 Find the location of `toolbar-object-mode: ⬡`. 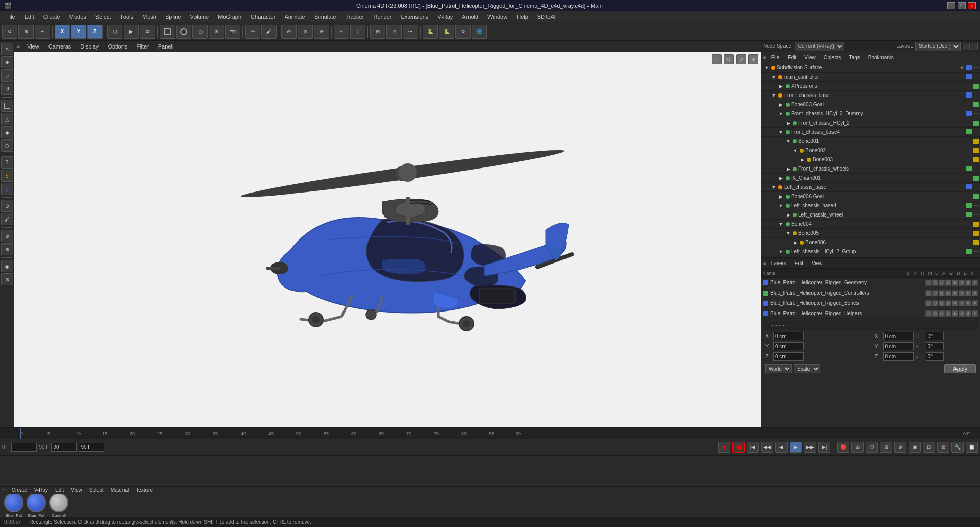

toolbar-object-mode: ⬡ is located at coordinates (115, 32).